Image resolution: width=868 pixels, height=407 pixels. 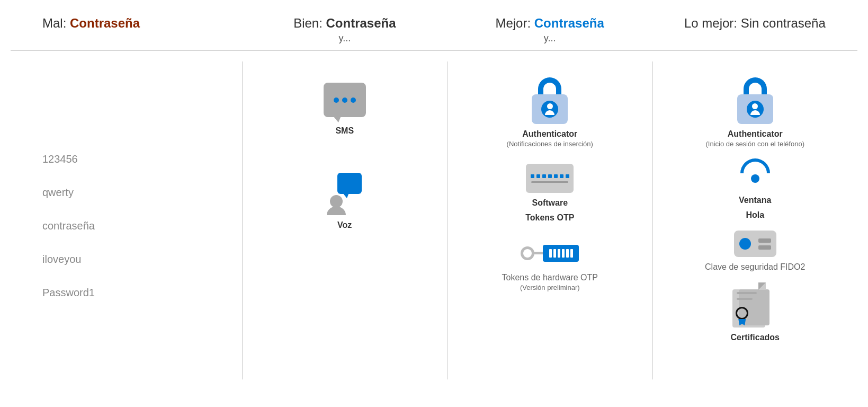 What do you see at coordinates (762, 286) in the screenshot?
I see `cert-fold` at bounding box center [762, 286].